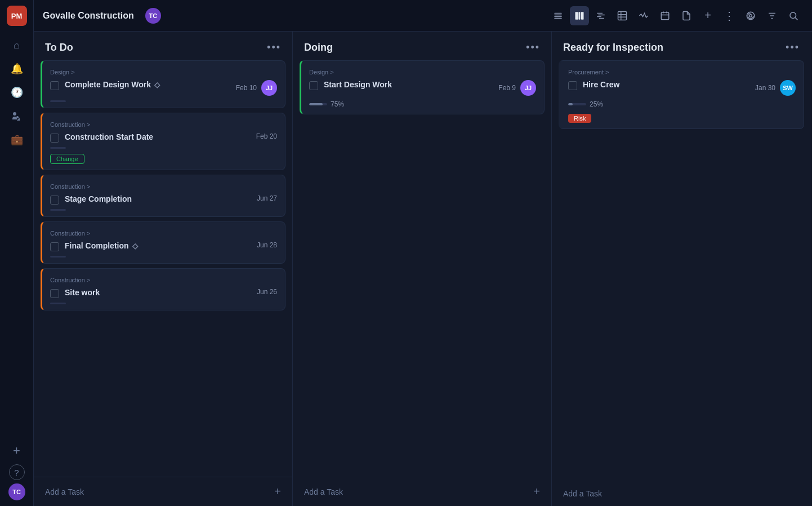  What do you see at coordinates (422, 491) in the screenshot?
I see `add-task-doing-inline: Add a Task +` at bounding box center [422, 491].